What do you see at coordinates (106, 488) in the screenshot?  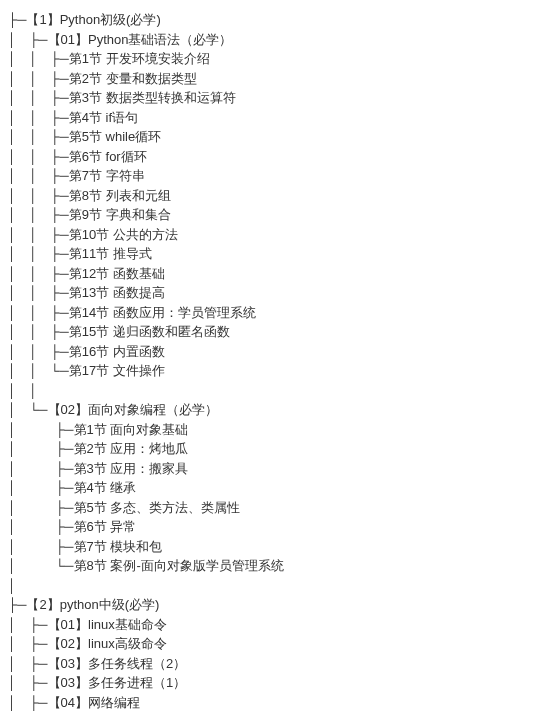 I see `tree-node-label: 第4节 继承` at bounding box center [106, 488].